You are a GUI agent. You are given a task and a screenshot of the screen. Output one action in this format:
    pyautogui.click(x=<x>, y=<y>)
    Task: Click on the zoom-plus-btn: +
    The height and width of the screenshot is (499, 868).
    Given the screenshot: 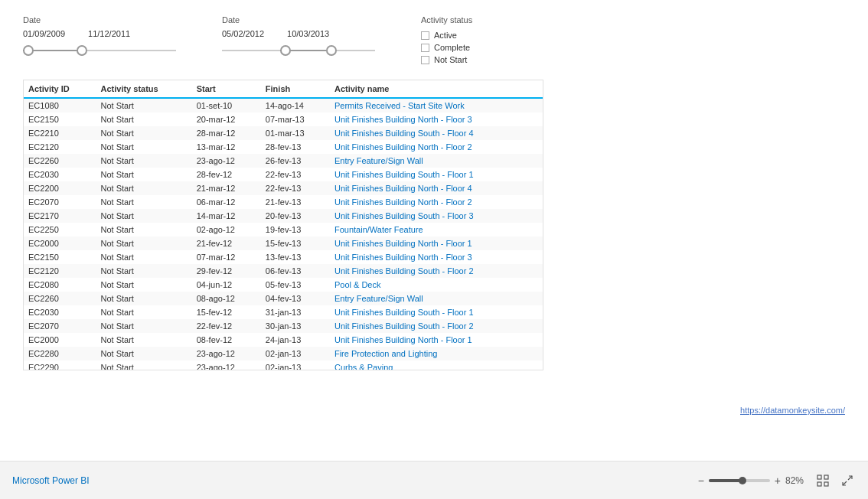 What is the action you would take?
    pyautogui.click(x=778, y=481)
    